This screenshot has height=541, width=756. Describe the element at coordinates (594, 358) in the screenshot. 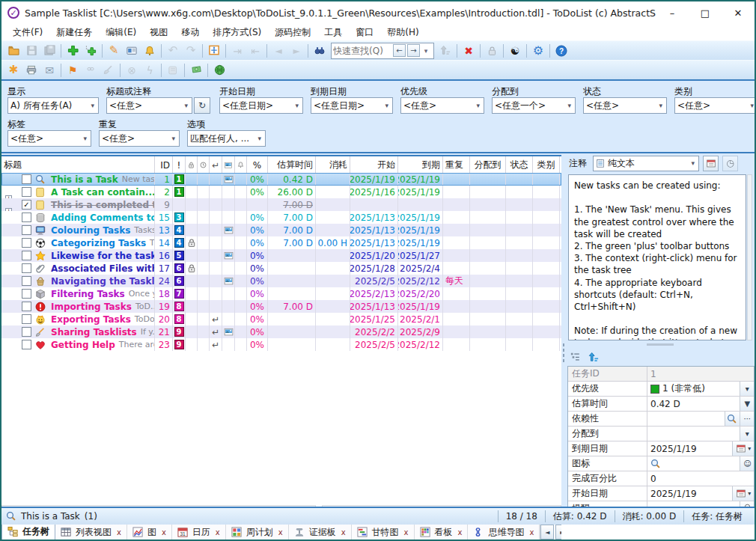

I see `sort-attributes-icon` at that location.